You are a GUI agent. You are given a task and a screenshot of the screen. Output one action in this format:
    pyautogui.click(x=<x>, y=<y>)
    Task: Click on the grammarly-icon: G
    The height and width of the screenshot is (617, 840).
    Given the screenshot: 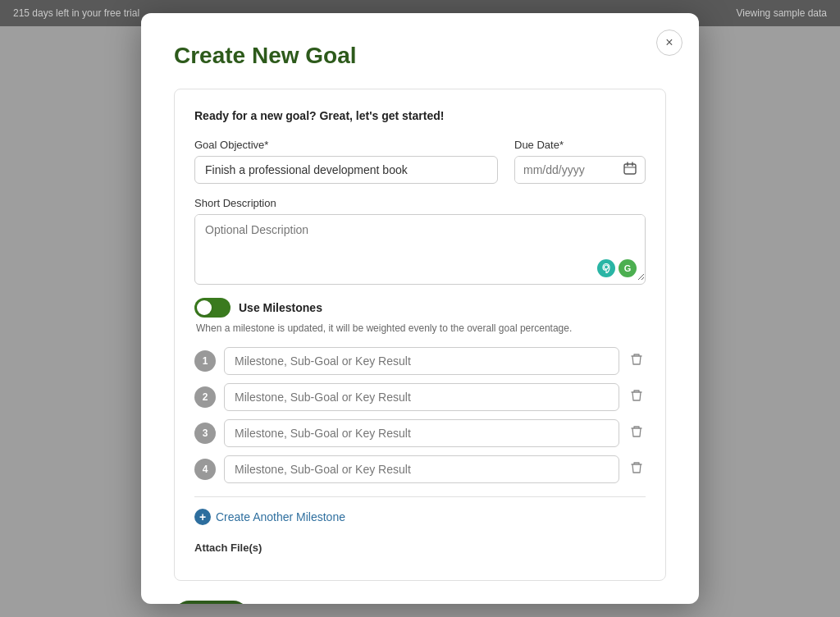 What is the action you would take?
    pyautogui.click(x=628, y=268)
    